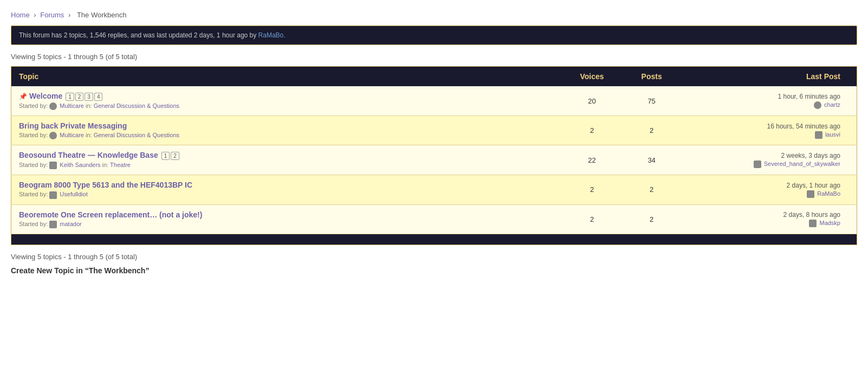 Image resolution: width=868 pixels, height=379 pixels. Describe the element at coordinates (768, 101) in the screenshot. I see `last-post-cell-1: 1 hour, 6 minutes ago chartz` at that location.